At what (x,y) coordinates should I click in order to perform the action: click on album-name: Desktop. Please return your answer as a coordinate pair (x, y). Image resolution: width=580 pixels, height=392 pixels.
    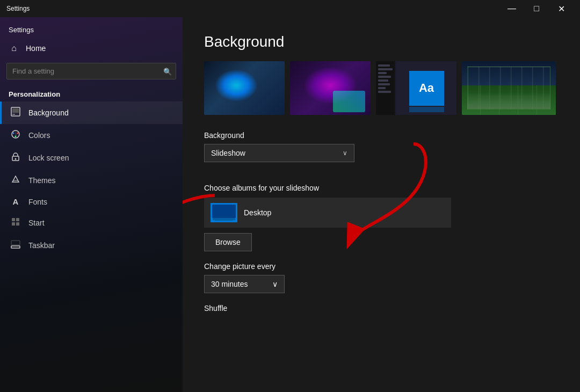
    Looking at the image, I should click on (258, 213).